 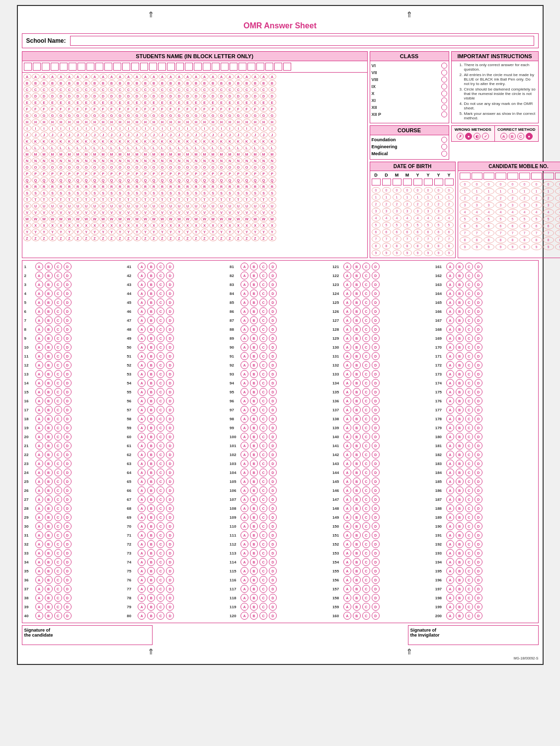 What do you see at coordinates (49, 517) in the screenshot?
I see `answer-option-B-q29: B` at bounding box center [49, 517].